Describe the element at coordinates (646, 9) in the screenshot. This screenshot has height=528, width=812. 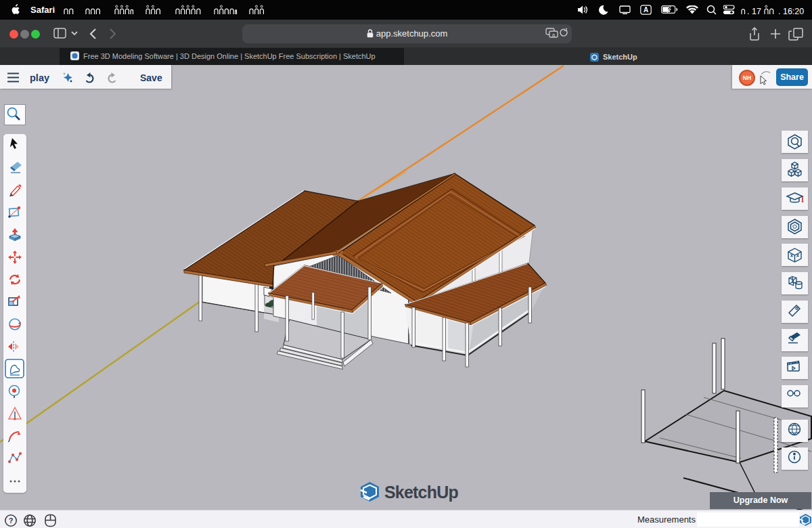
I see `svg-text: A` at that location.